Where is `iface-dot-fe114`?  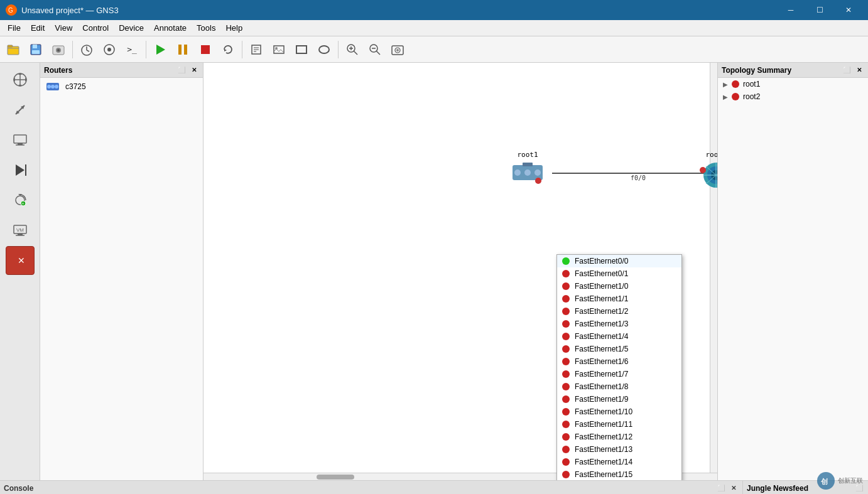
iface-dot-fe114 is located at coordinates (566, 462).